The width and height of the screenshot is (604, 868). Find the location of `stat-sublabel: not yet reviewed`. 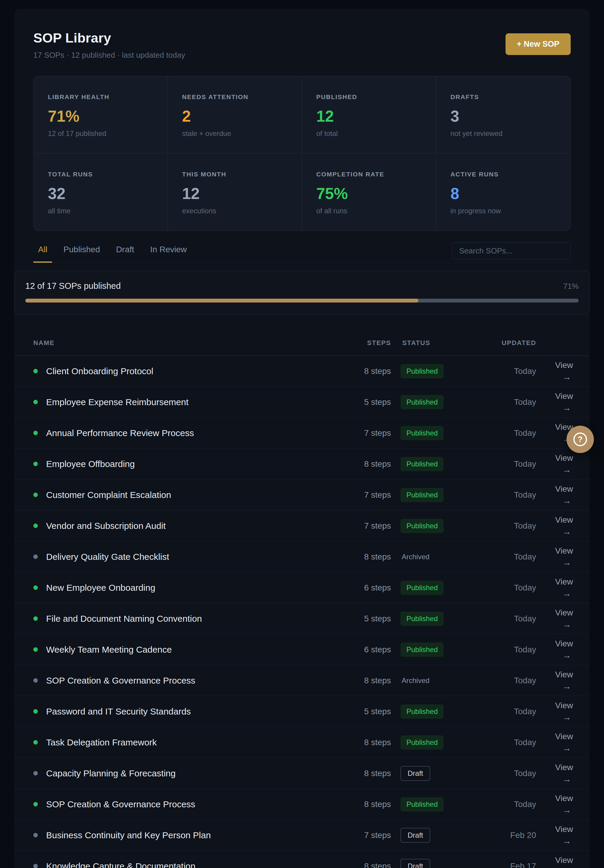

stat-sublabel: not yet reviewed is located at coordinates (503, 133).